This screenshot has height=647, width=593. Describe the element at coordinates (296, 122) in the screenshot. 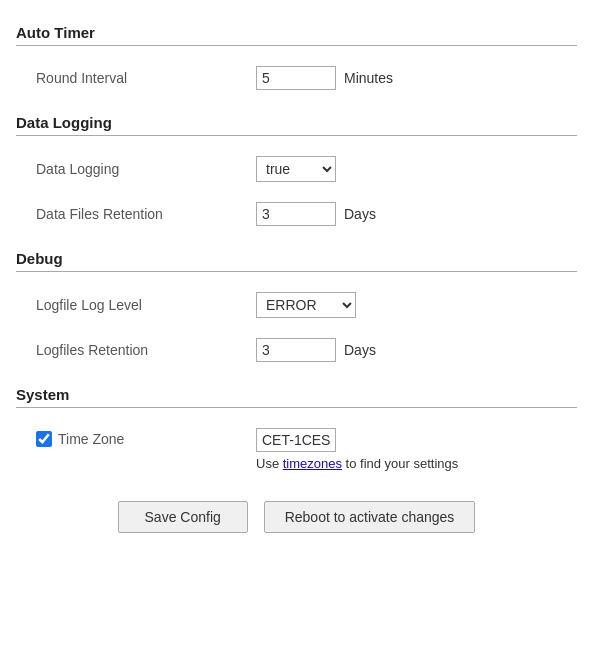

I see `data-logging-title: Data Logging` at that location.